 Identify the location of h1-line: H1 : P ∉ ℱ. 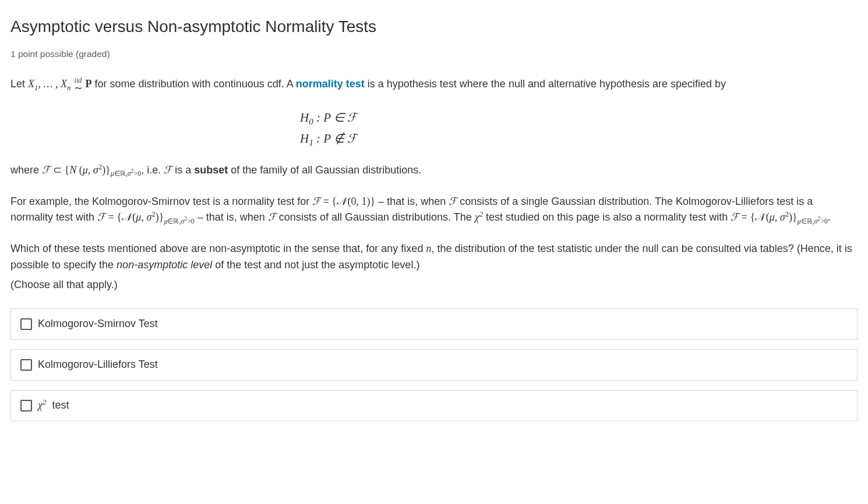
(579, 139).